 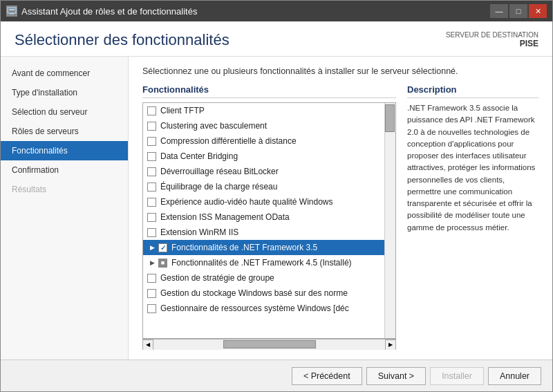 I want to click on scroll-thumb, so click(x=390, y=118).